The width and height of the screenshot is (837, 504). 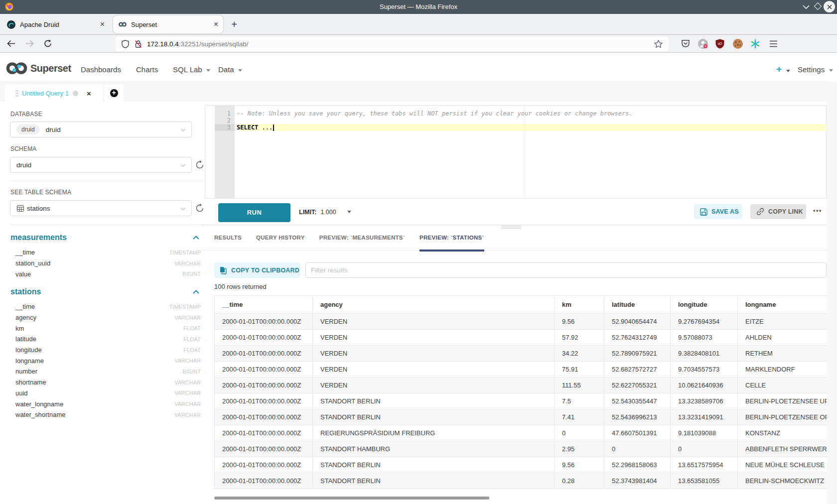 I want to click on minimize-icon, so click(x=806, y=7).